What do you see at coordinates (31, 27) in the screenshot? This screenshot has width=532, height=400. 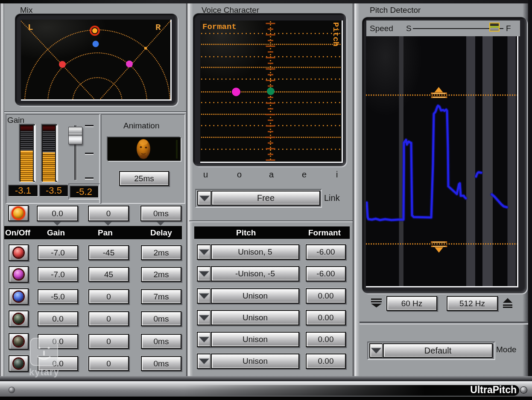 I see `svg-text: L` at bounding box center [31, 27].